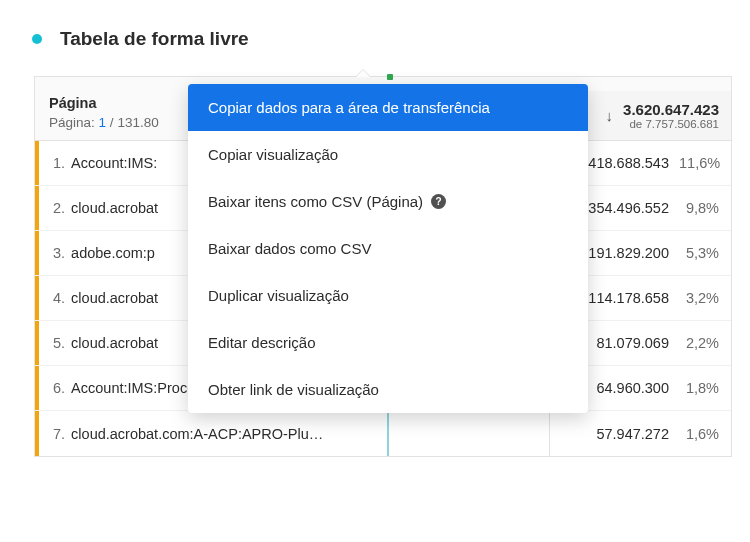 This screenshot has width=750, height=542. Describe the element at coordinates (699, 298) in the screenshot. I see `row-percent: 3,2%` at that location.